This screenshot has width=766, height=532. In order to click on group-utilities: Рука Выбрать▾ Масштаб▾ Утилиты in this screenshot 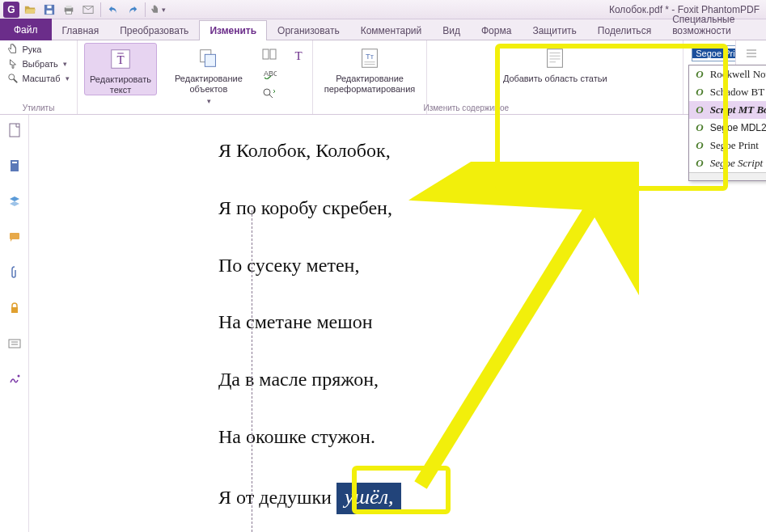, I will do `click(39, 78)`.